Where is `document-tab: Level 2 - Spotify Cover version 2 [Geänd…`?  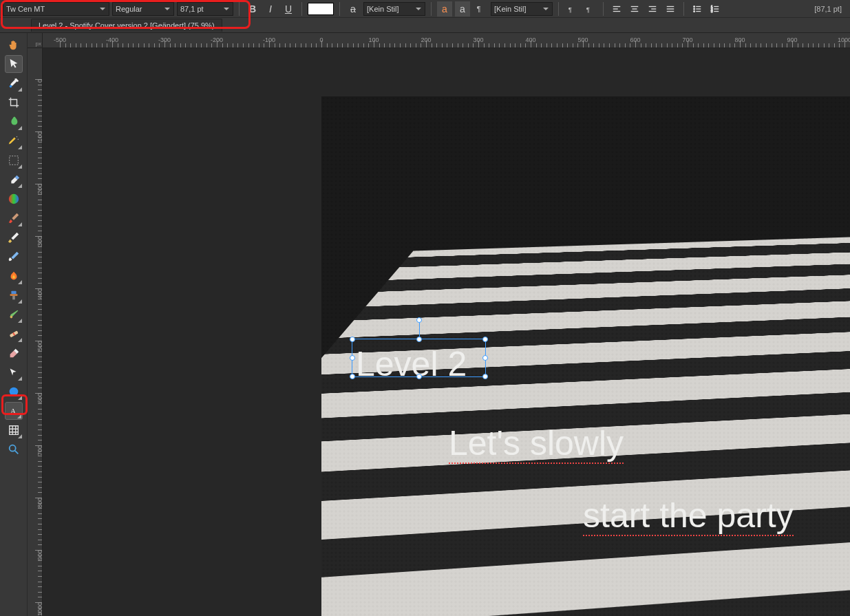 document-tab: Level 2 - Spotify Cover version 2 [Geänd… is located at coordinates (127, 25).